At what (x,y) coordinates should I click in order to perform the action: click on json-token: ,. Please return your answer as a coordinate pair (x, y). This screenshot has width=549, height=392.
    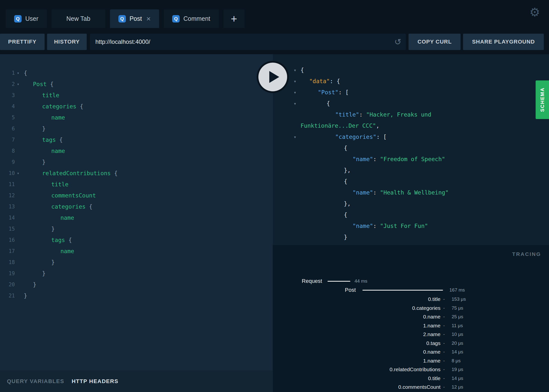
    Looking at the image, I should click on (378, 126).